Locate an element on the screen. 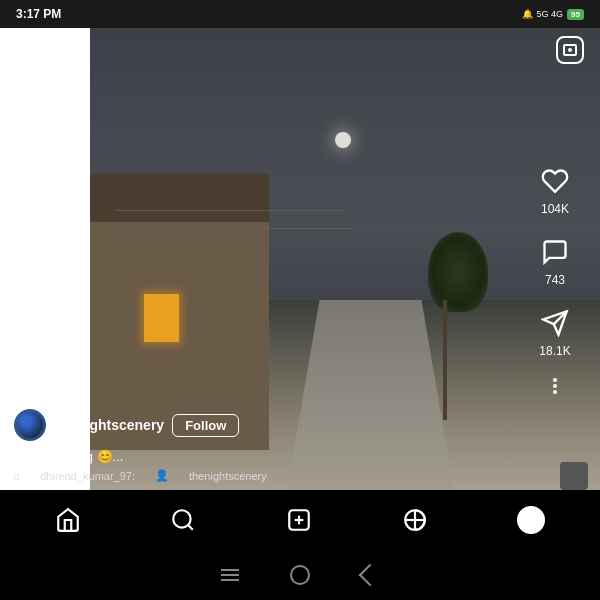 This screenshot has width=600, height=600. avatar-globe-image is located at coordinates (30, 425).